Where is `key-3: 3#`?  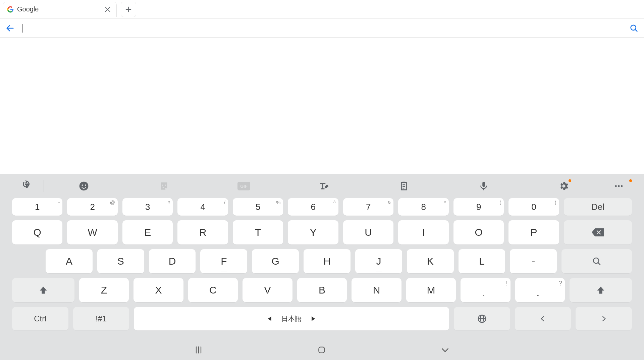 key-3: 3# is located at coordinates (148, 207).